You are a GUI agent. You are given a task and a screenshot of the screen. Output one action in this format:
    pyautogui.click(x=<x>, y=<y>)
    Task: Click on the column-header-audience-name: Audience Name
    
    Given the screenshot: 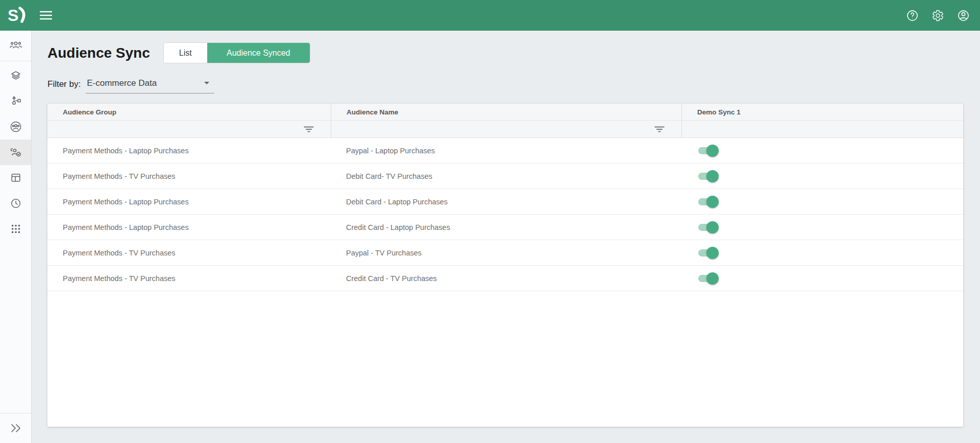 What is the action you would take?
    pyautogui.click(x=506, y=112)
    